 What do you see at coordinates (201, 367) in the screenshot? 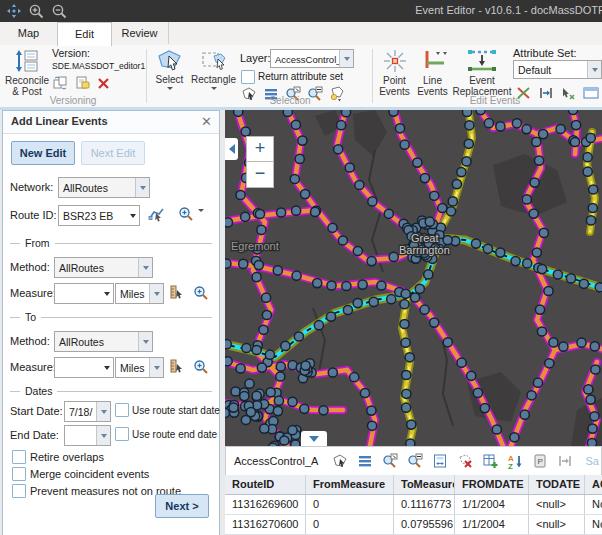
I see `to-measure-zoom-icon` at bounding box center [201, 367].